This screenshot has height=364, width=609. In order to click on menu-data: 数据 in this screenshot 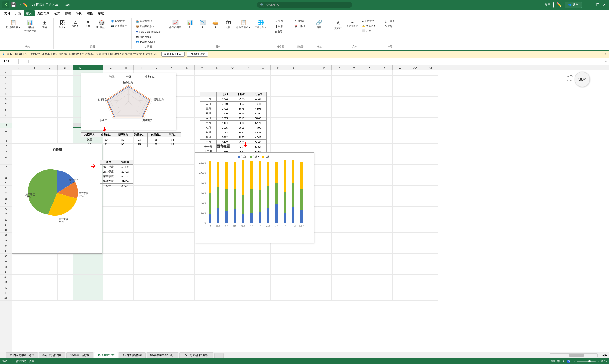, I will do `click(68, 13)`.